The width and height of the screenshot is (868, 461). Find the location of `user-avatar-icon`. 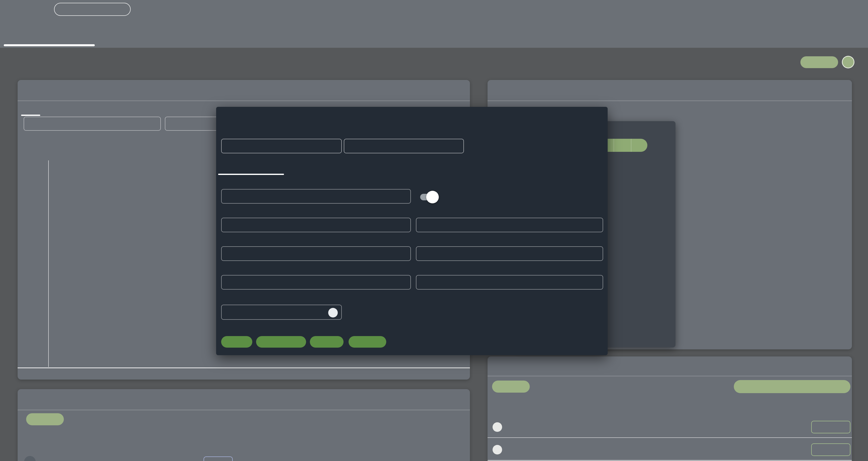

user-avatar-icon is located at coordinates (724, 9).